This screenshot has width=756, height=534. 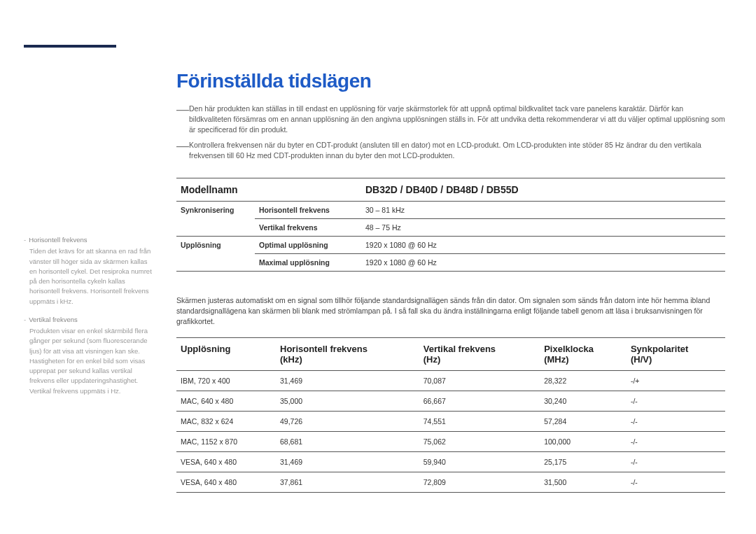 I want to click on col-label: Horisontell frekvens, so click(x=323, y=349).